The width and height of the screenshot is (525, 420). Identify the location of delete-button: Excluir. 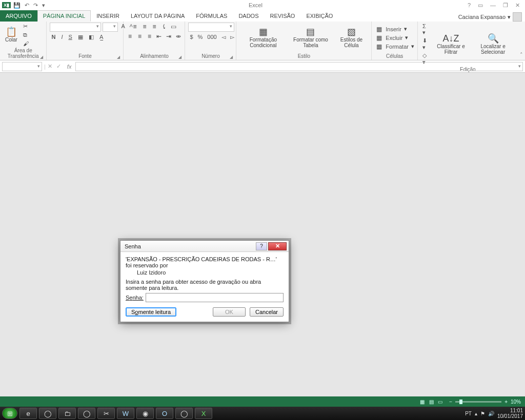
(394, 38).